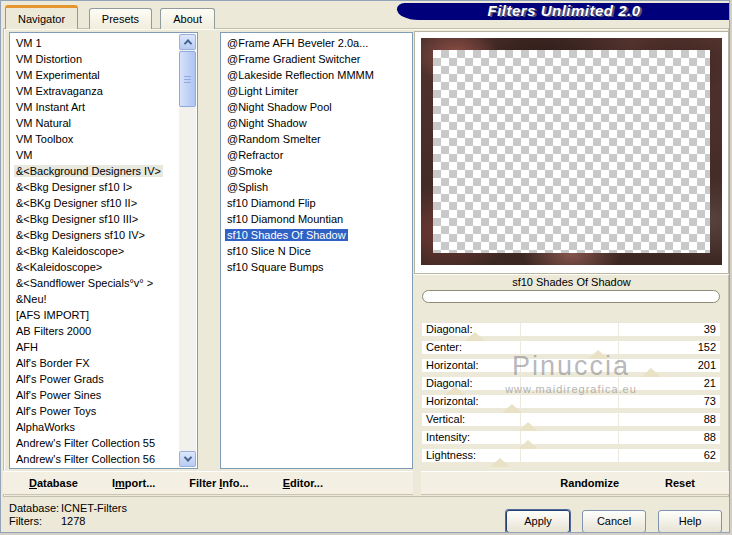  What do you see at coordinates (95, 283) in the screenshot?
I see `category-item: &<Sandflower Specials°v° >` at bounding box center [95, 283].